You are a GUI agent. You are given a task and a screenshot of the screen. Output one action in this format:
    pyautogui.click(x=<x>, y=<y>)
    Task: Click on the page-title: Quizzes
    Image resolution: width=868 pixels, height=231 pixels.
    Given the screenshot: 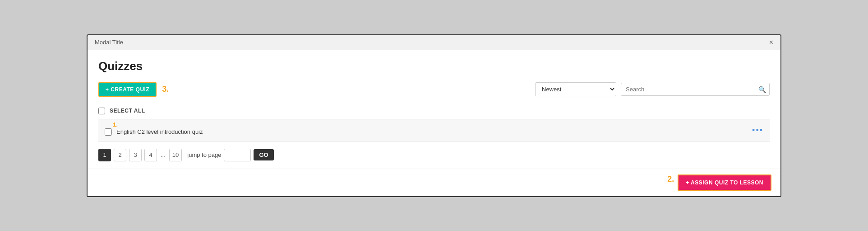 What is the action you would take?
    pyautogui.click(x=434, y=66)
    